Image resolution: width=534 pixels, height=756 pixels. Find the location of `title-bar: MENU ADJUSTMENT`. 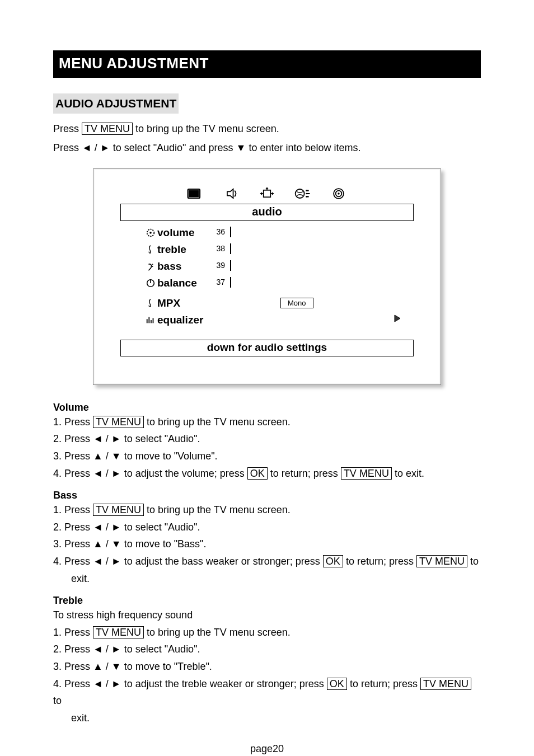

title-bar: MENU ADJUSTMENT is located at coordinates (267, 64).